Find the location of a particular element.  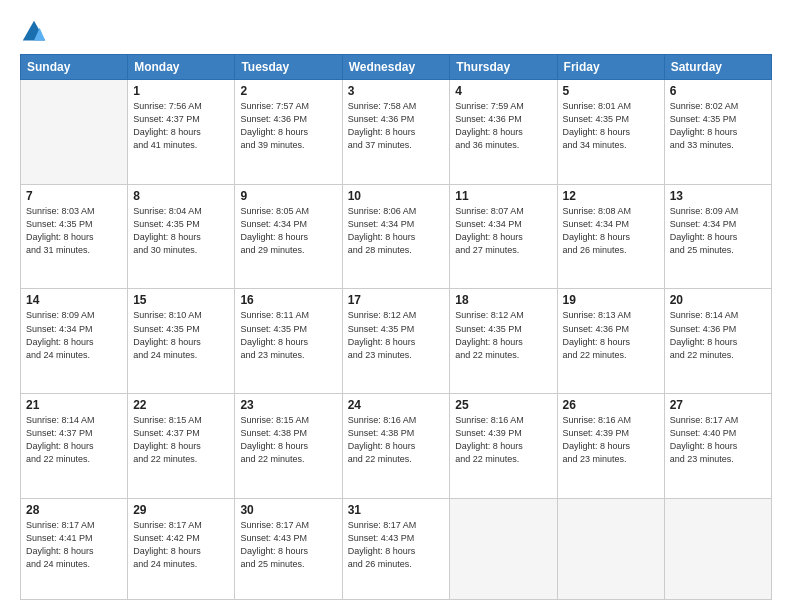

day-number: 30 is located at coordinates (288, 510).